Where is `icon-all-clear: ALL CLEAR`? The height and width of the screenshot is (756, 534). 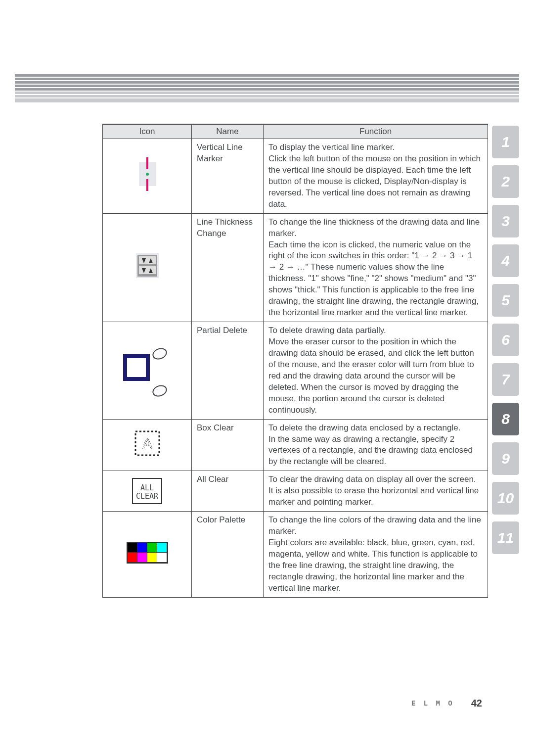
icon-all-clear: ALL CLEAR is located at coordinates (147, 491).